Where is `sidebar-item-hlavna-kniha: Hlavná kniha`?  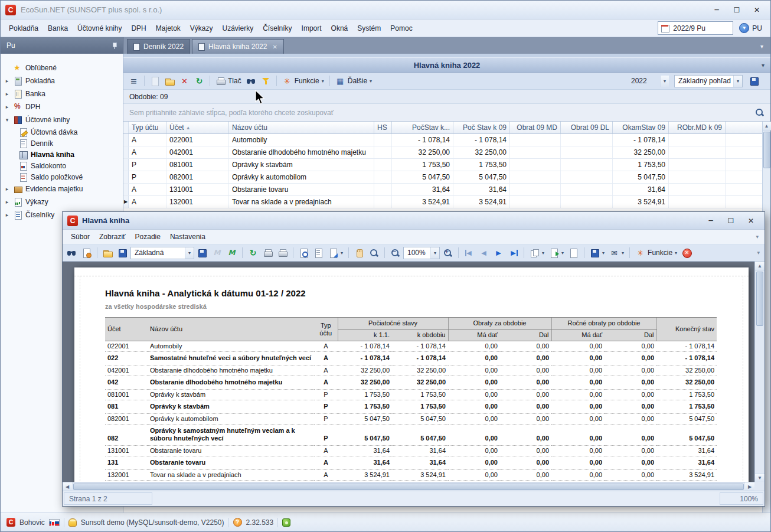
sidebar-item-hlavna-kniha: Hlavná kniha is located at coordinates (61, 155).